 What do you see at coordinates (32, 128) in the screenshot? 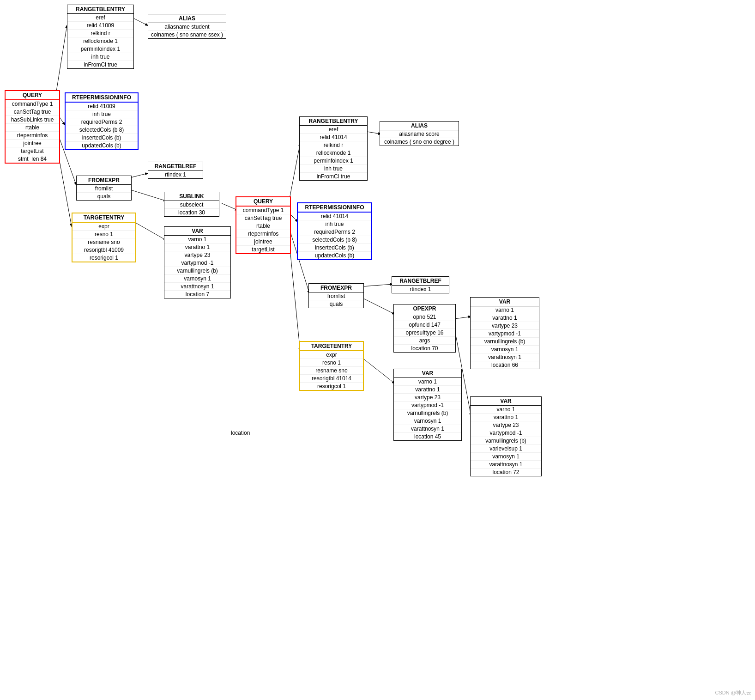
I see `node-query1-row3: rtable` at bounding box center [32, 128].